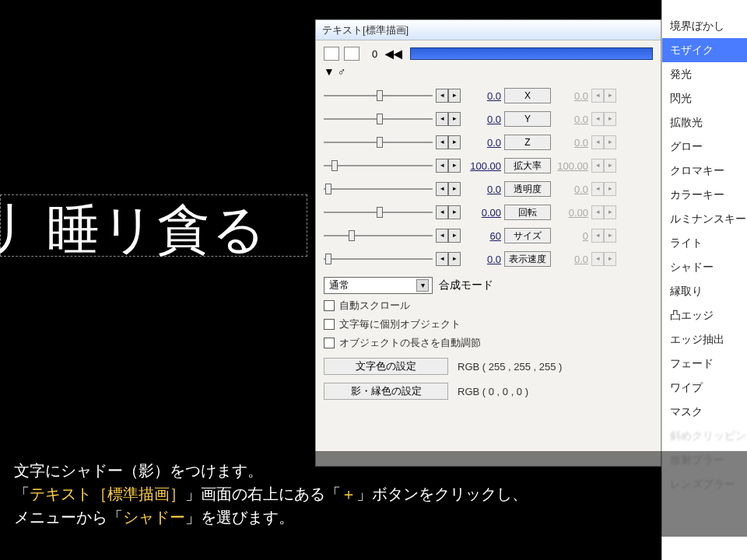 Image resolution: width=747 pixels, height=560 pixels. Describe the element at coordinates (342, 72) in the screenshot. I see `loop-icon: ♂` at that location.